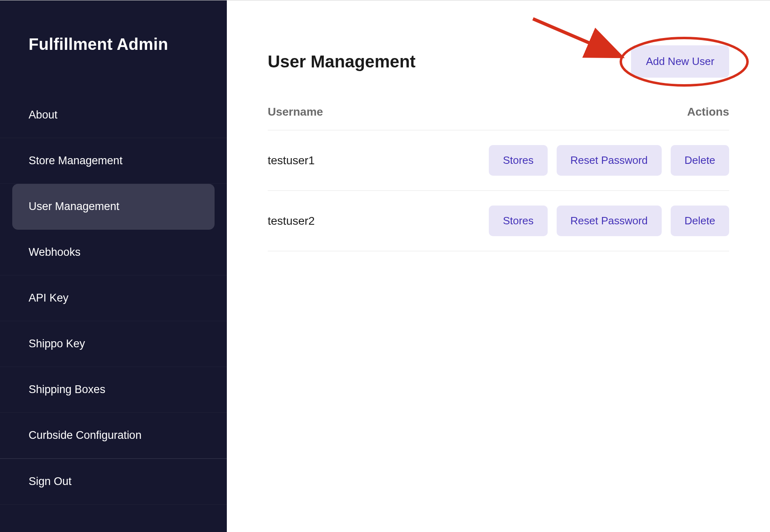 The width and height of the screenshot is (770, 532). Describe the element at coordinates (114, 161) in the screenshot. I see `sidebar-item-store-management: Store Management` at that location.